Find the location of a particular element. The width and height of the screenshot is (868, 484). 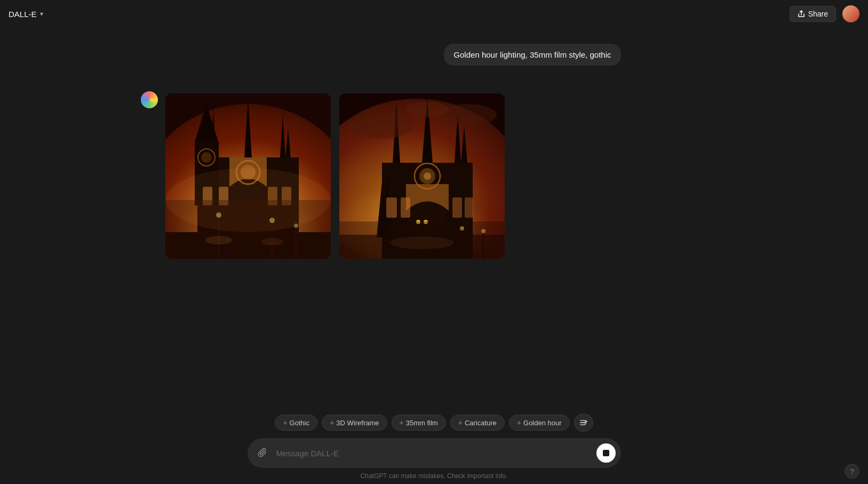

chip-label-golden-hour: Golden hour is located at coordinates (543, 423).